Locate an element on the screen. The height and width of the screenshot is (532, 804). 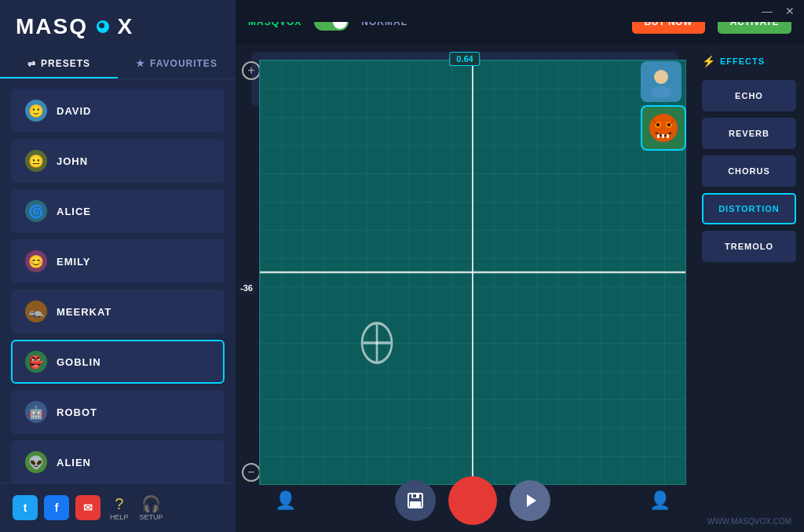
email-button: ✉ is located at coordinates (88, 508).